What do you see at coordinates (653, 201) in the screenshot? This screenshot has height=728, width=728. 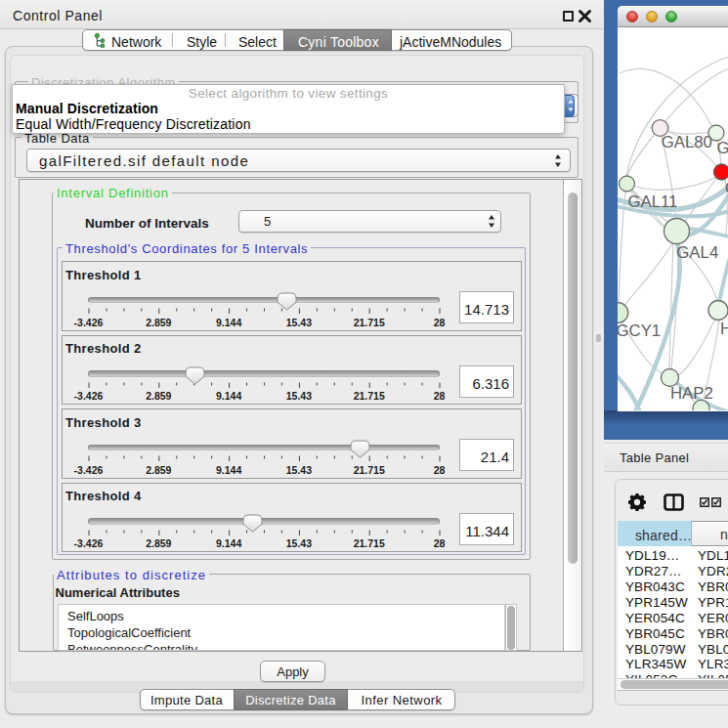 I see `svg-text: GAL11` at bounding box center [653, 201].